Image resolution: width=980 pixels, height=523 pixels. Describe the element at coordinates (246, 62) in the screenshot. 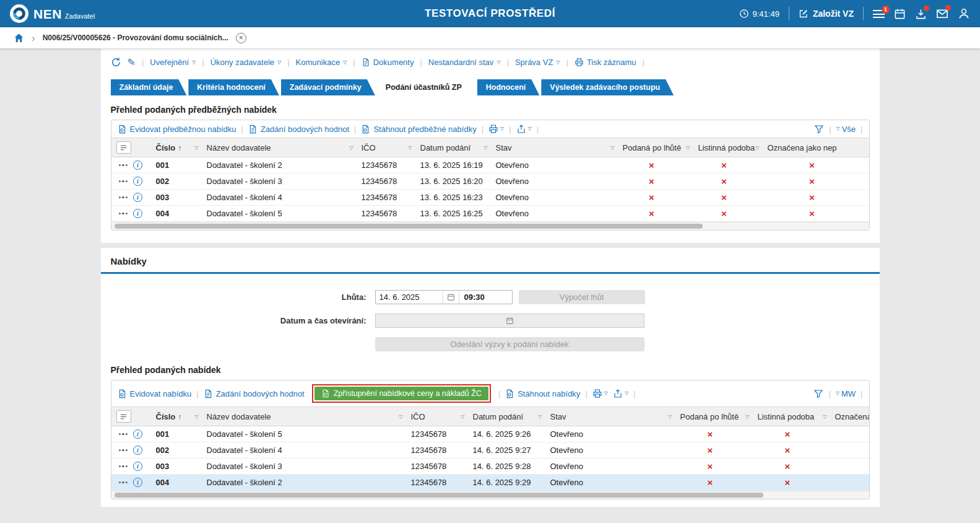

I see `menu-ukony-zadavatele: Úkony zadavatele▽` at that location.